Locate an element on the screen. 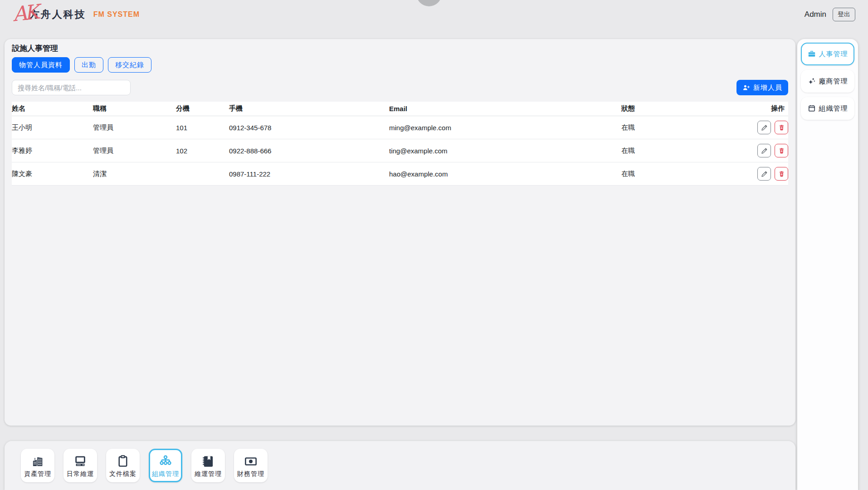  cell-ext: 102 is located at coordinates (202, 151).